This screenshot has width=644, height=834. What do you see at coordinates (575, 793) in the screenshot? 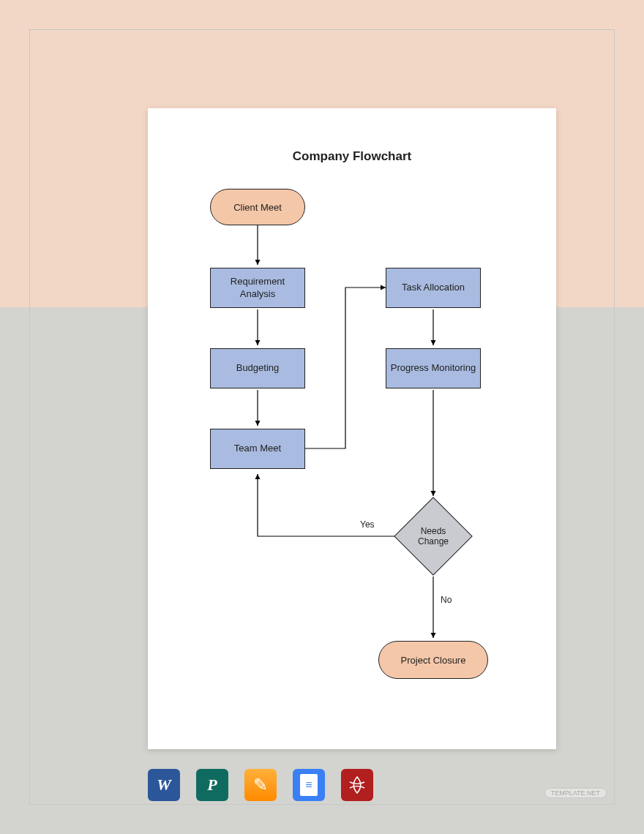
I see `watermark: TEMPLATE.NET` at bounding box center [575, 793].